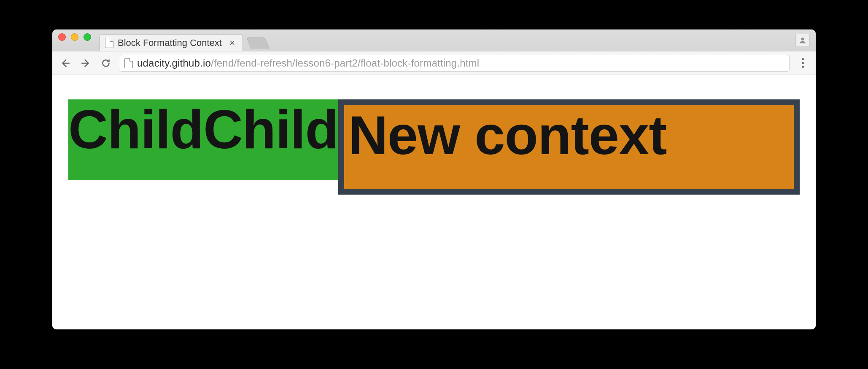 Image resolution: width=868 pixels, height=369 pixels. Describe the element at coordinates (171, 43) in the screenshot. I see `browser-tab: Block Formatting Context ×` at that location.